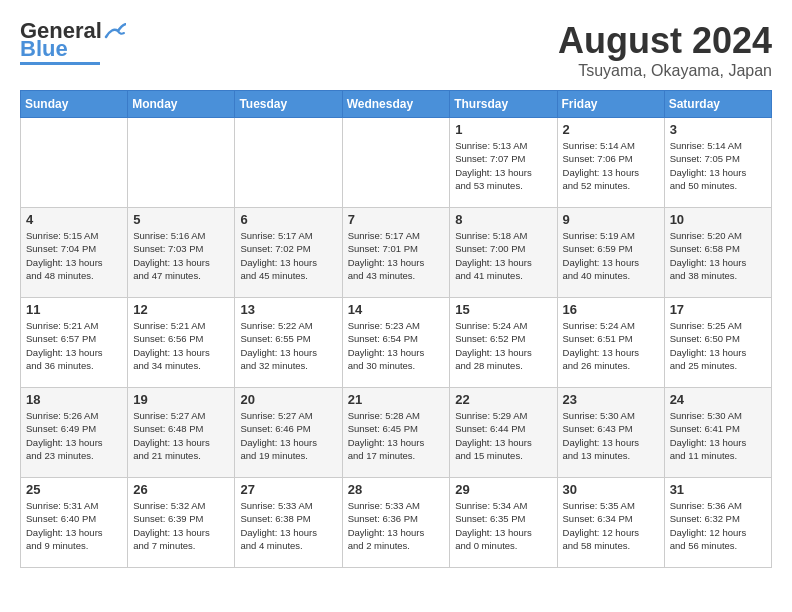 This screenshot has height=612, width=792. Describe the element at coordinates (504, 433) in the screenshot. I see `day-cell-22: 22Sunrise: 5:29 AM Sunset: 6:44 PM Dayli…` at that location.